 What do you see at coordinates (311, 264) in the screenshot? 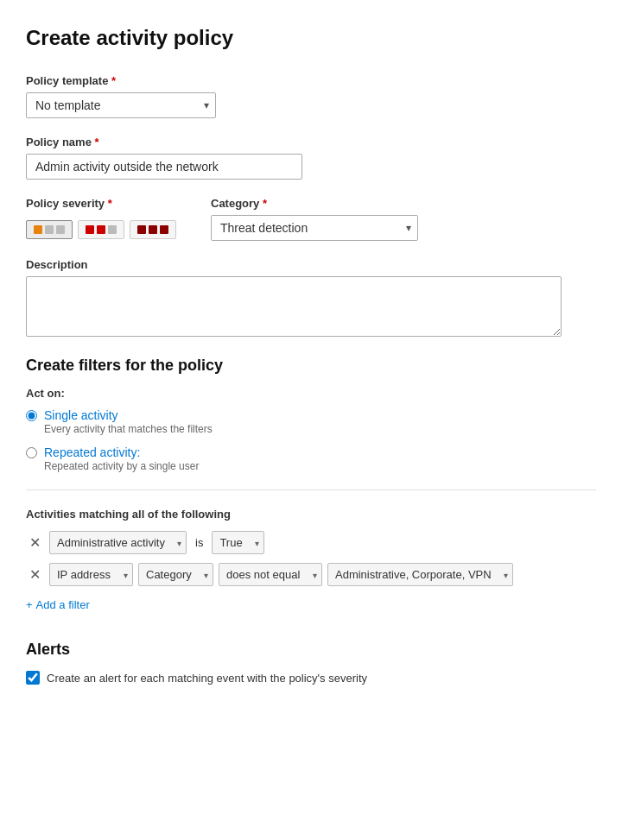
I see `description-label: Description` at bounding box center [311, 264].